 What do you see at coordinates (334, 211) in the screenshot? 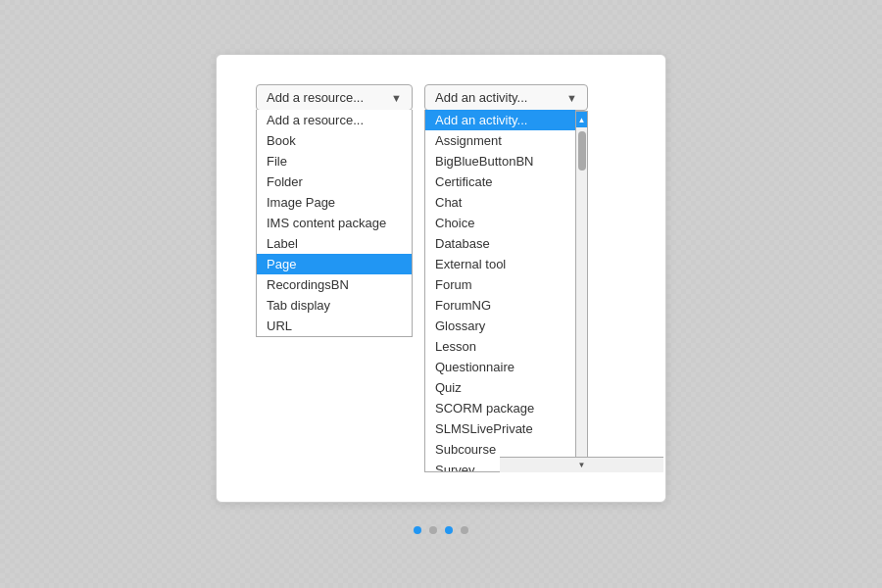
I see `resource-dropdown-container: Add a resource... ▼ Add a resource...Boo…` at bounding box center [334, 211].